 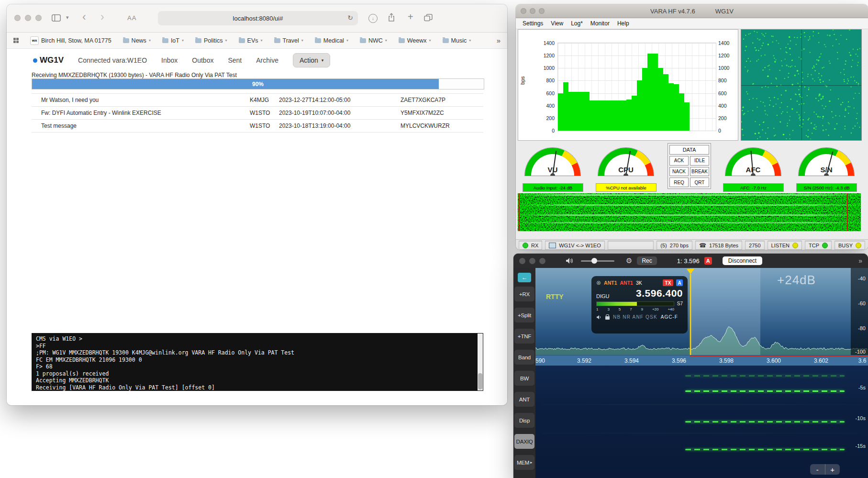 I want to click on frequency-scale: 5903.5923.5943.5963.5983.6003.6023.6, so click(x=701, y=361).